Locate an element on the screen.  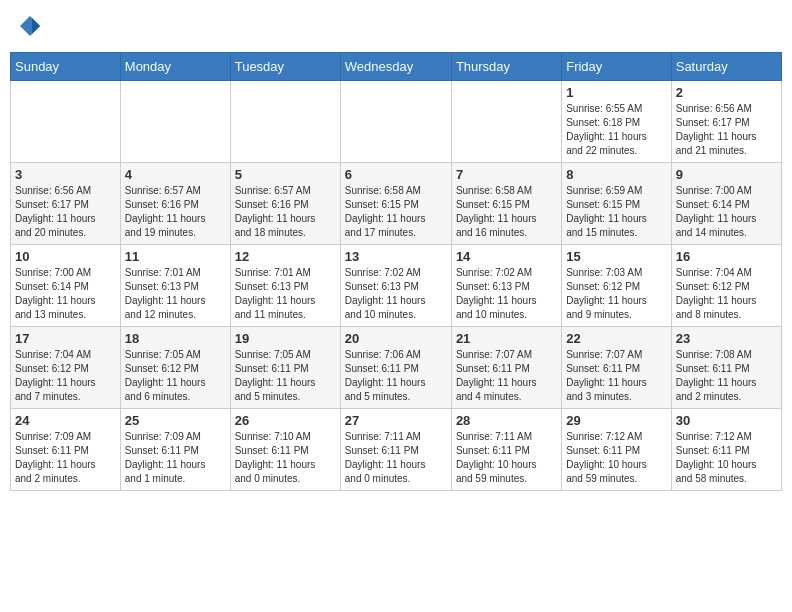
day-number: 29 is located at coordinates (616, 420).